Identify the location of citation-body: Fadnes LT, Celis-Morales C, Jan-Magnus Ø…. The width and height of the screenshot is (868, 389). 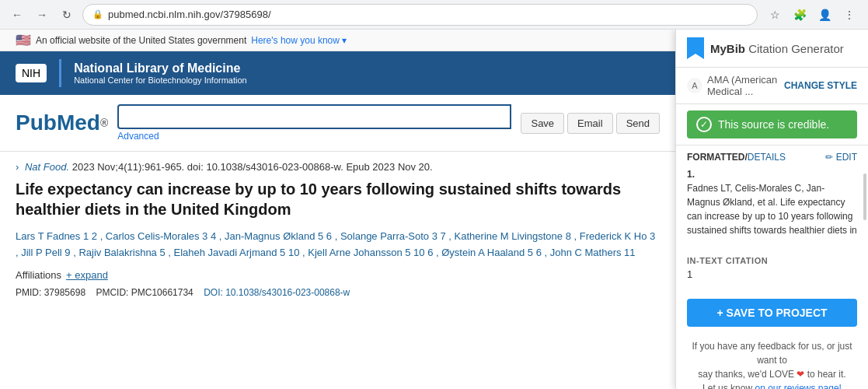
(772, 210).